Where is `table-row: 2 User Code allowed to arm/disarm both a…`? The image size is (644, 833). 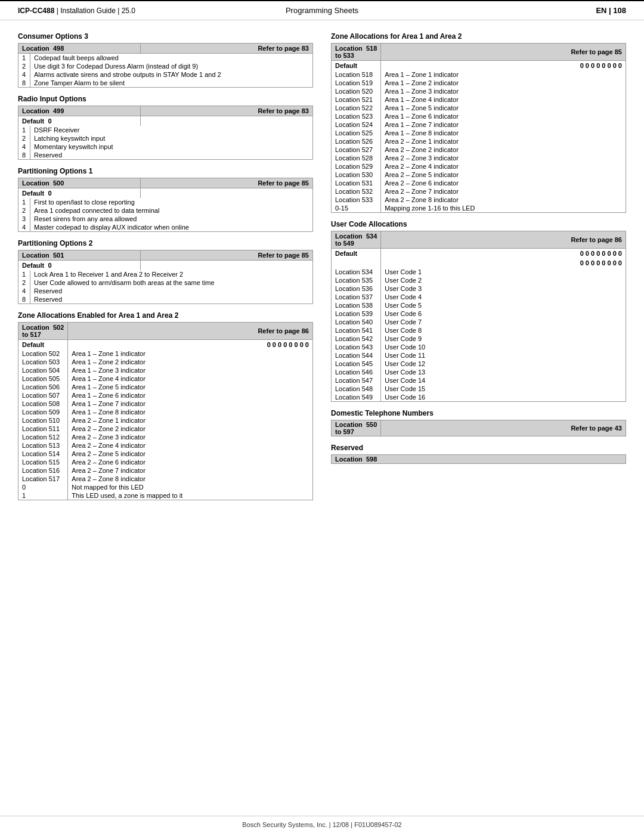 table-row: 2 User Code allowed to arm/disarm both a… is located at coordinates (166, 283).